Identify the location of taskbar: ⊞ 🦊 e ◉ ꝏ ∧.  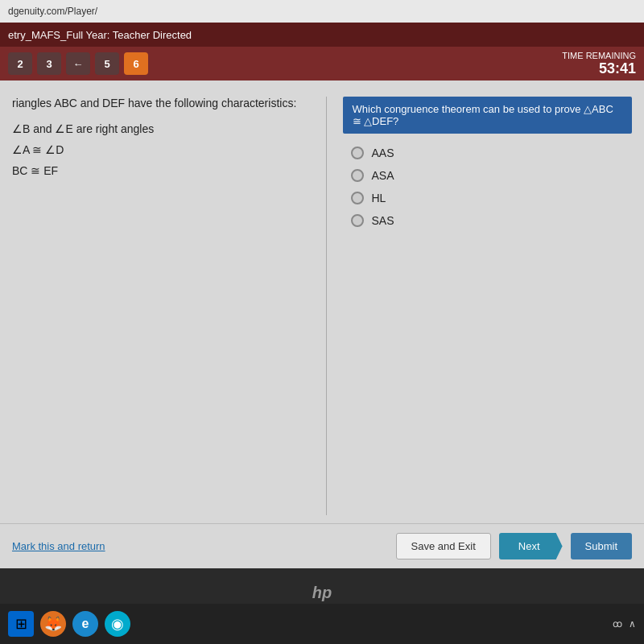
(322, 624).